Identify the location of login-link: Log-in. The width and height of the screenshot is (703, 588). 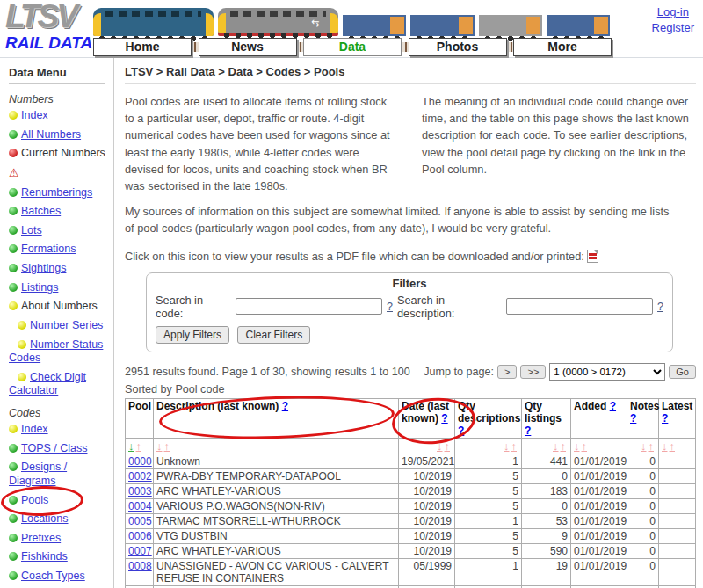
(673, 12).